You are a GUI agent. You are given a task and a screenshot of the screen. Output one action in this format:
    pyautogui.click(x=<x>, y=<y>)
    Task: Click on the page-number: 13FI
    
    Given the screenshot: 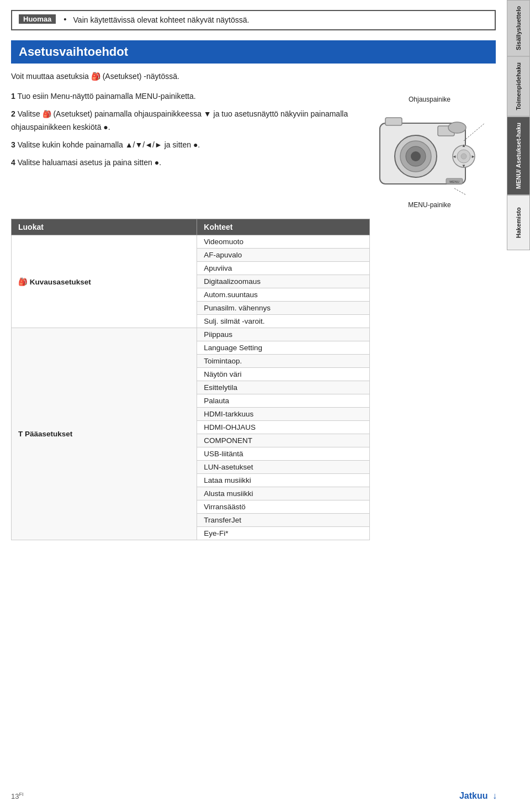 What is the action you would take?
    pyautogui.click(x=17, y=796)
    